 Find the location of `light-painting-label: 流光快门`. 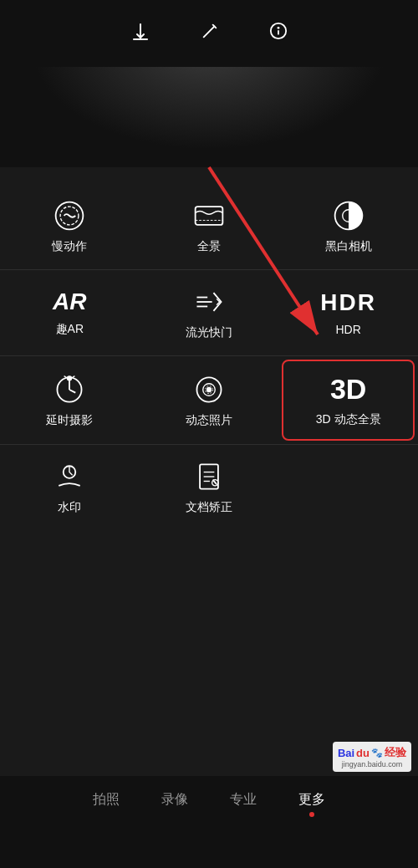

light-painting-label: 流光快门 is located at coordinates (209, 333).